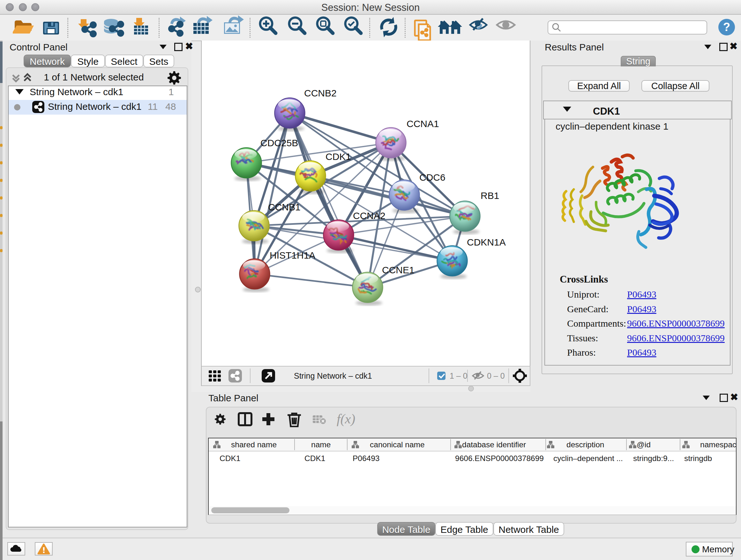 This screenshot has width=741, height=560. What do you see at coordinates (459, 376) in the screenshot?
I see `svg-text: 1 – 0` at bounding box center [459, 376].